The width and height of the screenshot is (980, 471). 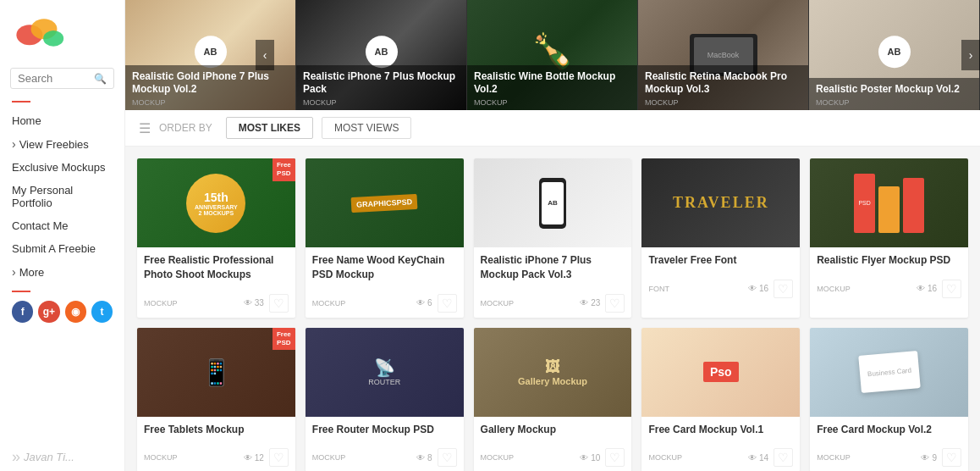 What do you see at coordinates (384, 238) in the screenshot?
I see `card-1: GRAPHICSPSD Free Name Wood KeyChain PSD …` at bounding box center [384, 238].